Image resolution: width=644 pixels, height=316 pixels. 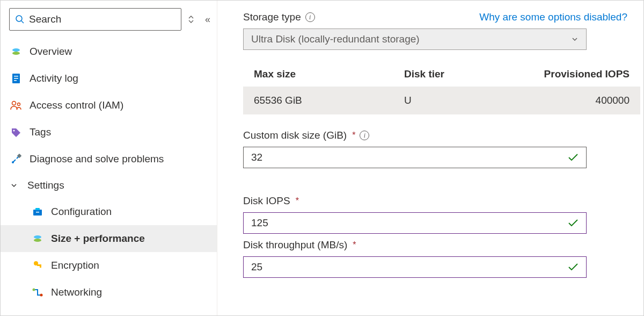 I want to click on collapse-icon: «, so click(x=208, y=19).